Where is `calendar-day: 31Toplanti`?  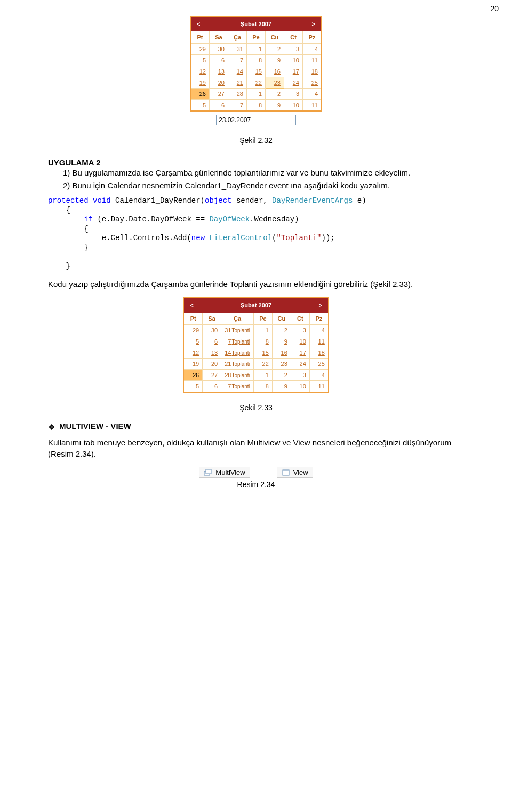 calendar-day: 31Toplanti is located at coordinates (238, 331).